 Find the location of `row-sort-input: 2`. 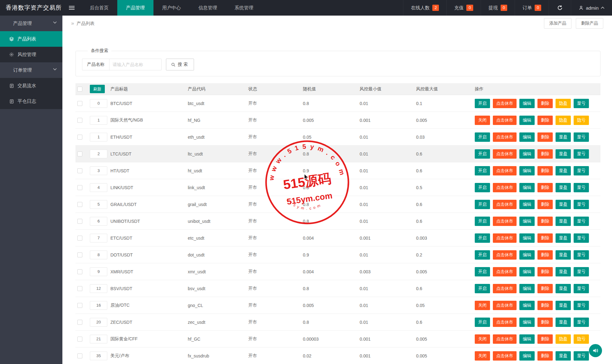

row-sort-input: 2 is located at coordinates (99, 154).